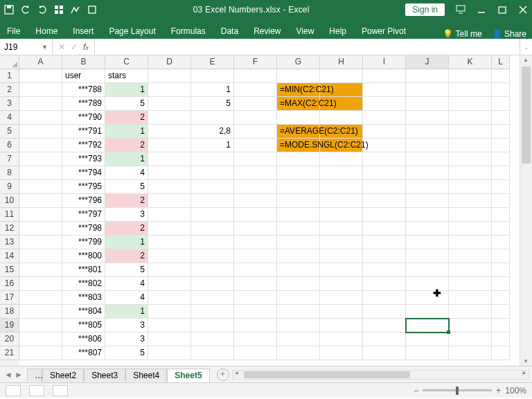 The height and width of the screenshot is (399, 532). What do you see at coordinates (127, 353) in the screenshot?
I see `cell-C21: 5` at bounding box center [127, 353].